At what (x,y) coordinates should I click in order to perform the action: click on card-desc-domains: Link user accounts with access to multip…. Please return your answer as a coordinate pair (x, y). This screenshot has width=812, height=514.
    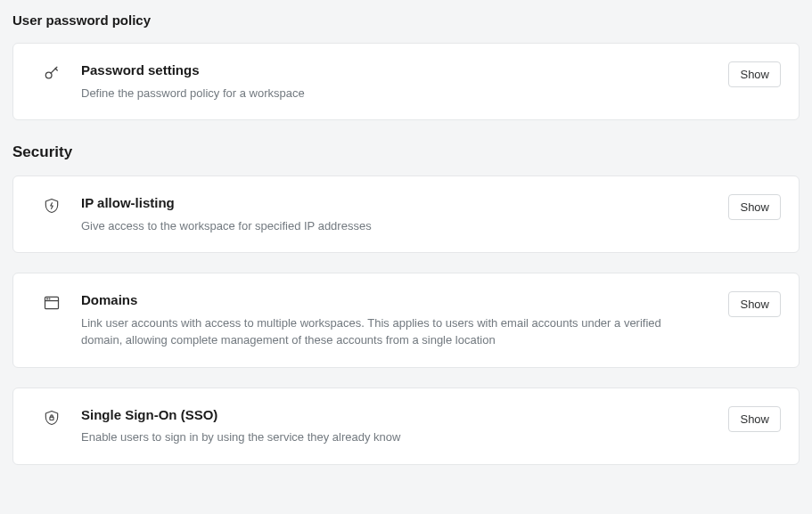
    Looking at the image, I should click on (384, 331).